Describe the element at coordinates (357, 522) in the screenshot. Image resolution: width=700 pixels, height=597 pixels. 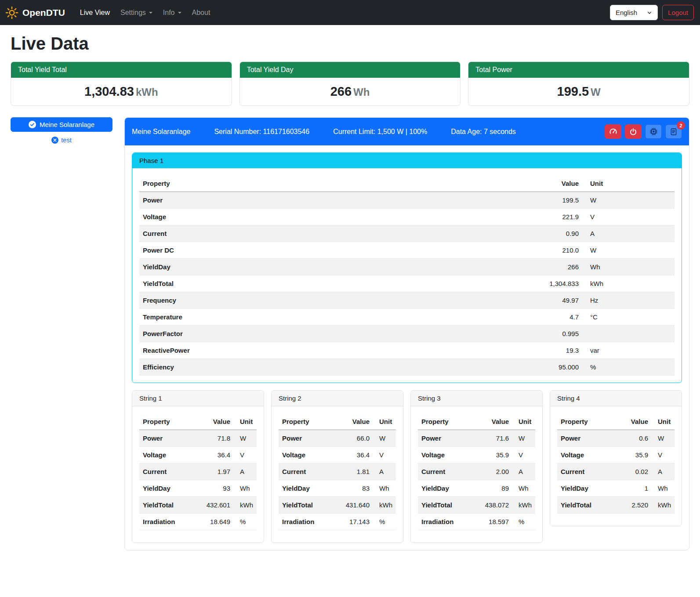
I see `value-cell: 17.143` at that location.